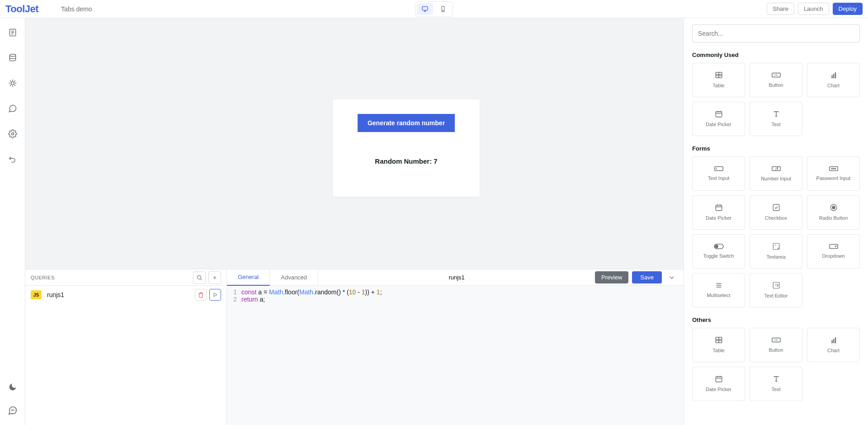  What do you see at coordinates (126, 295) in the screenshot?
I see `query-item: JS runjs1` at bounding box center [126, 295].